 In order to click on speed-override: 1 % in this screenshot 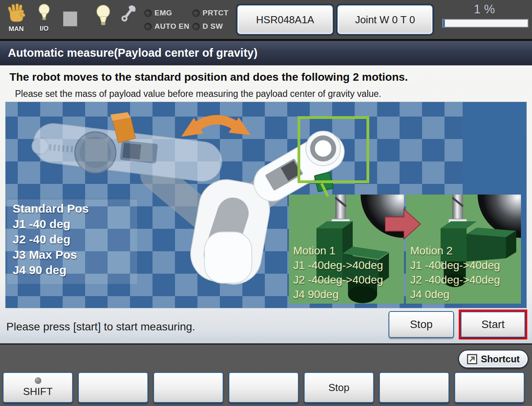, I will do `click(484, 15)`.